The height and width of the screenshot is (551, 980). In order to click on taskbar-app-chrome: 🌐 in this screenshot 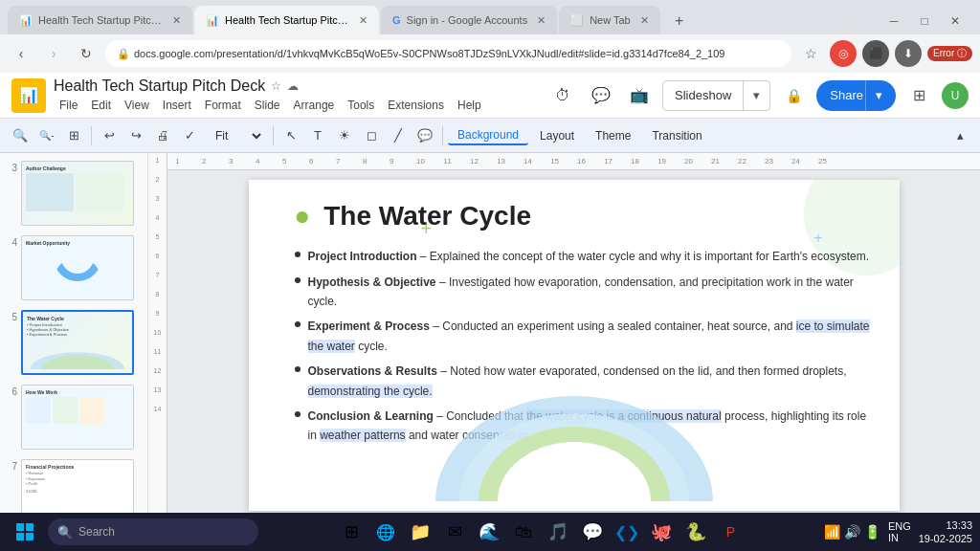, I will do `click(386, 532)`.